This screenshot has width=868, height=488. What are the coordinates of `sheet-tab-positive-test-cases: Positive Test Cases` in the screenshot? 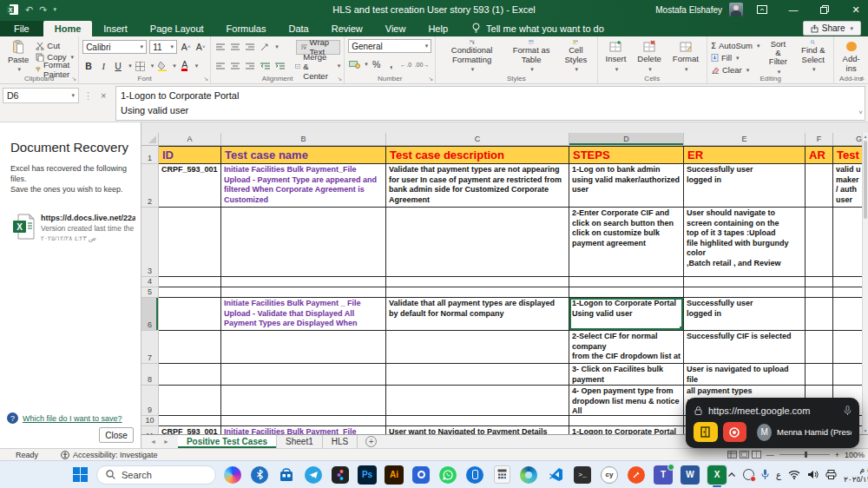 It's located at (227, 441).